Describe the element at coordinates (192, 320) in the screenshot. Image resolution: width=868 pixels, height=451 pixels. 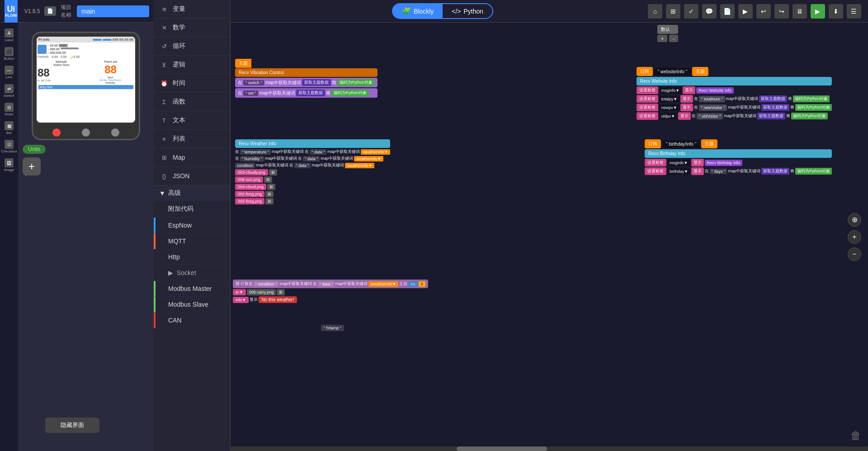
I see `subcategory-can: CAN` at that location.